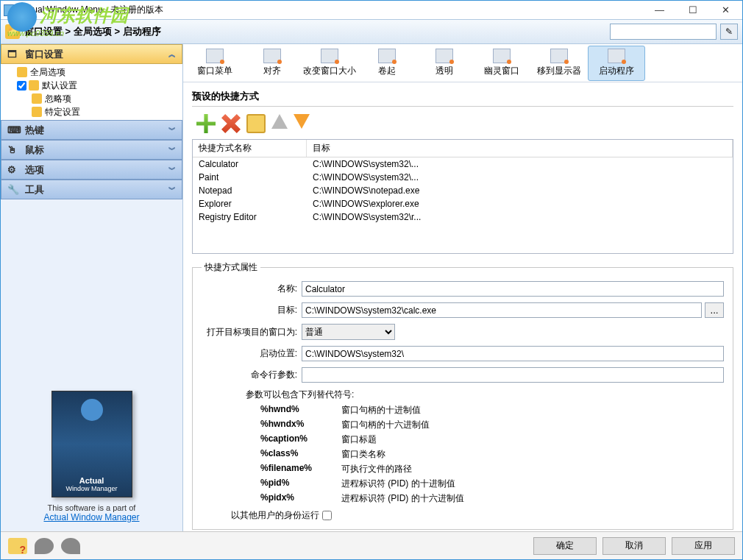  What do you see at coordinates (18, 546) in the screenshot?
I see `help-button` at bounding box center [18, 546].